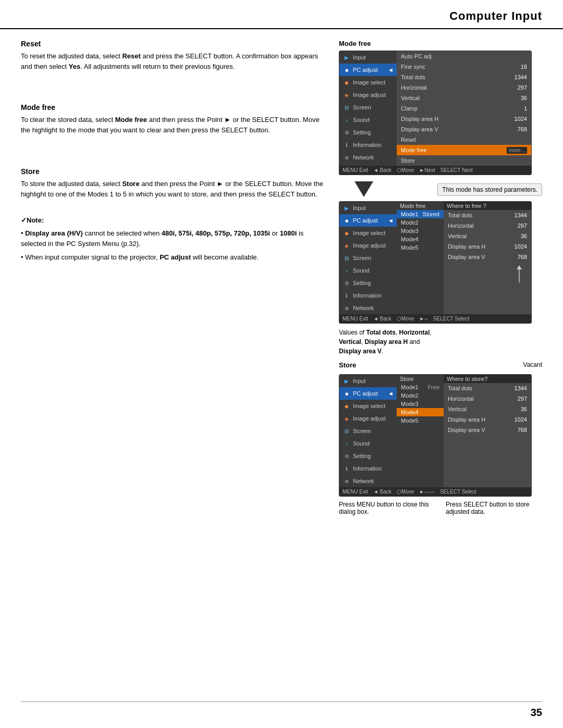  I want to click on vacant-label: Vacant, so click(533, 367).